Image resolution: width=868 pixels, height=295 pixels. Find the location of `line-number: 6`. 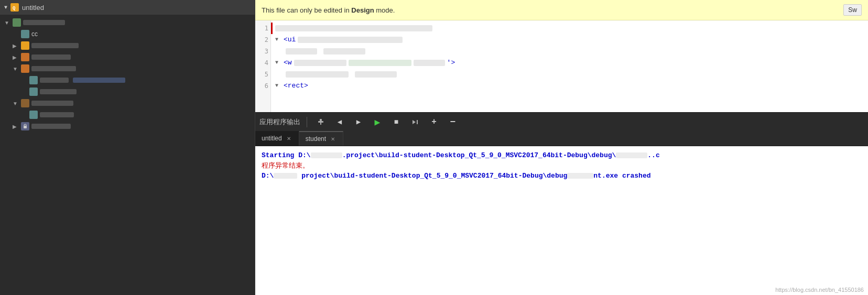

line-number: 6 is located at coordinates (266, 86).